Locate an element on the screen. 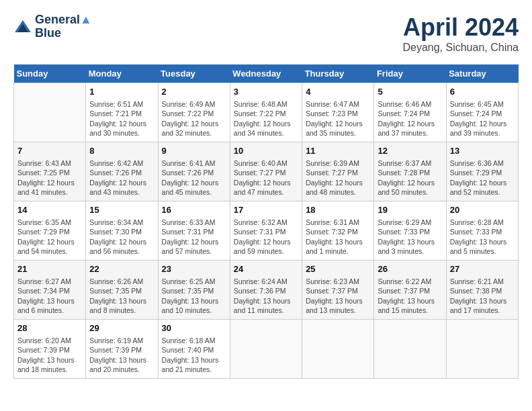 This screenshot has width=532, height=411. day-info: Sunrise: 6:34 AM Sunset: 7:30 PM Dayligh… is located at coordinates (122, 236).